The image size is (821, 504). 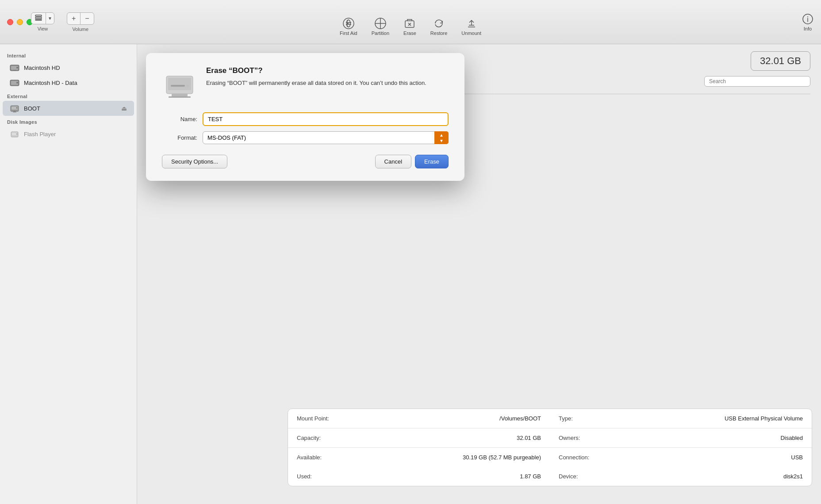 What do you see at coordinates (305, 138) in the screenshot?
I see `format-form-row: Format: MS-DOS (FAT) ExFAT Mac OS Extend…` at bounding box center [305, 138].